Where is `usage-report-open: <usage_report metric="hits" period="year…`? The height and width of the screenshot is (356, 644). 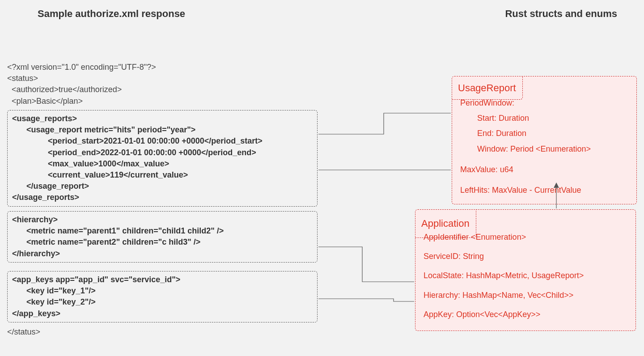
usage-report-open: <usage_report metric="hits" period="year… is located at coordinates (162, 130).